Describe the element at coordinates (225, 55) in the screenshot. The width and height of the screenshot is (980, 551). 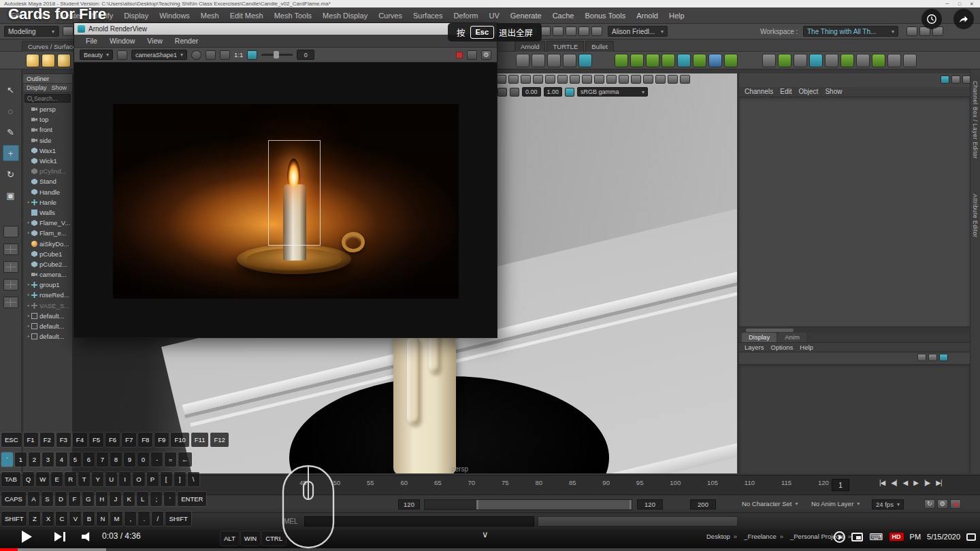
I see `update-button` at that location.